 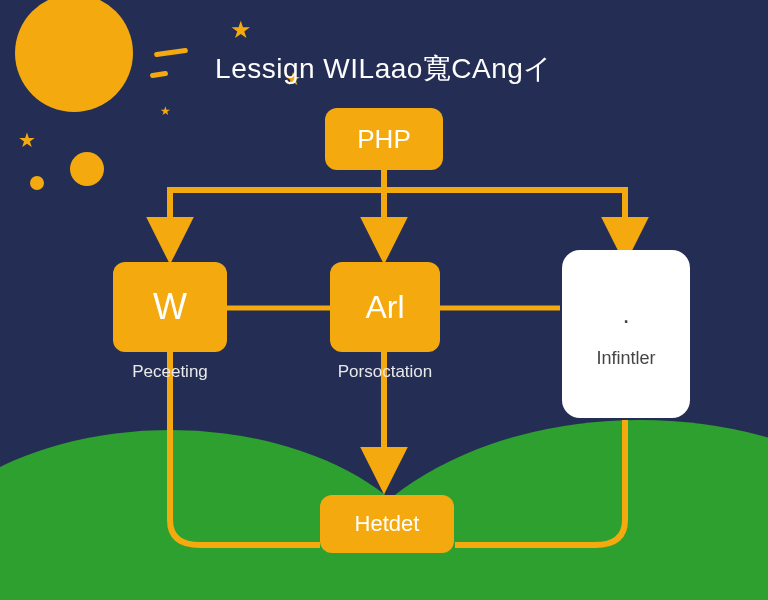 I want to click on node-left-label: W, so click(x=170, y=307).